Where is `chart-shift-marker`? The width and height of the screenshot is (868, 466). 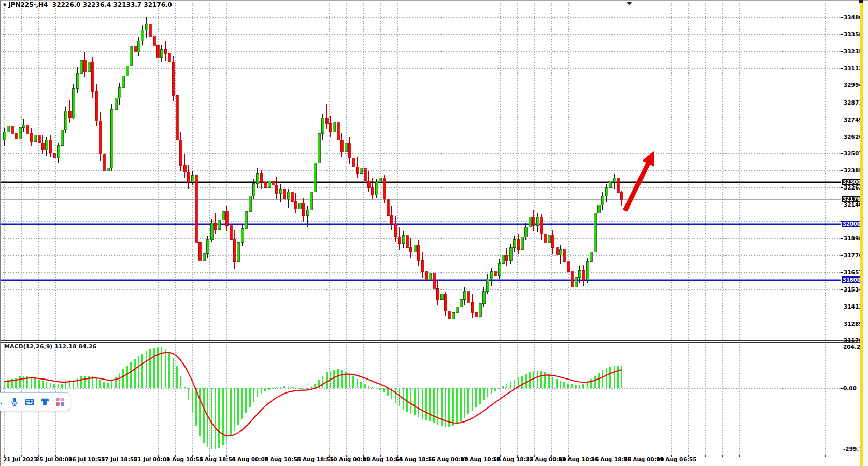 chart-shift-marker is located at coordinates (629, 3).